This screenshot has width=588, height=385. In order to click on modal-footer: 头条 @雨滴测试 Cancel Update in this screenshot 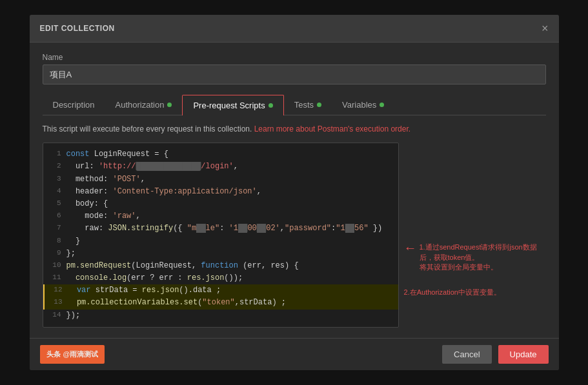, I will do `click(294, 354)`.